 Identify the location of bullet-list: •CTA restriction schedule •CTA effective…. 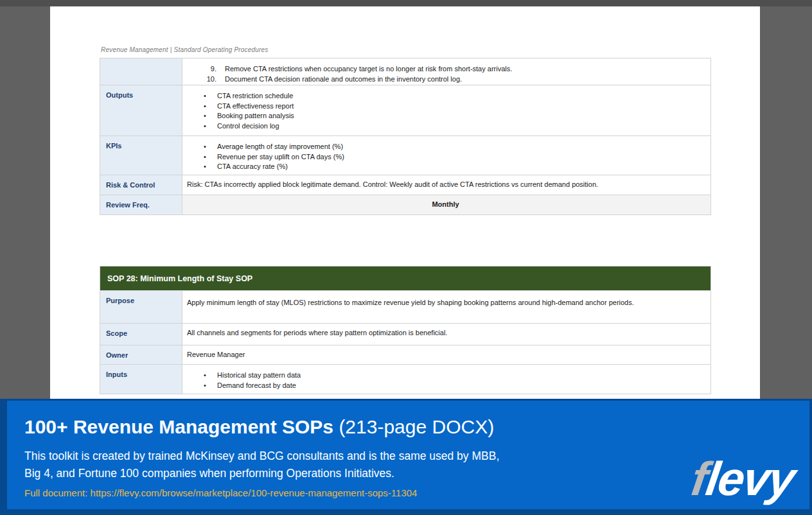
(454, 110).